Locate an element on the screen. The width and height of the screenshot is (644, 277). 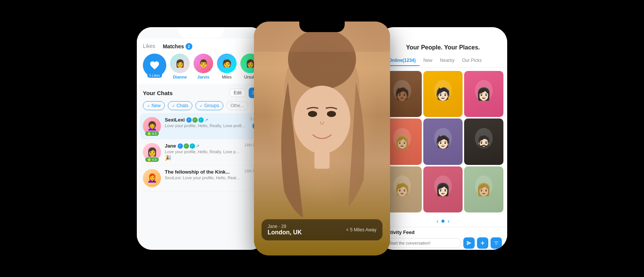
profile-distance: < 5 Miles Away is located at coordinates (361, 230).